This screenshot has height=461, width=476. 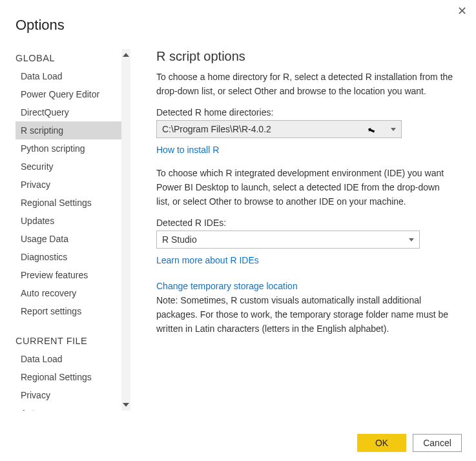 What do you see at coordinates (126, 55) in the screenshot?
I see `chevron-up-icon` at bounding box center [126, 55].